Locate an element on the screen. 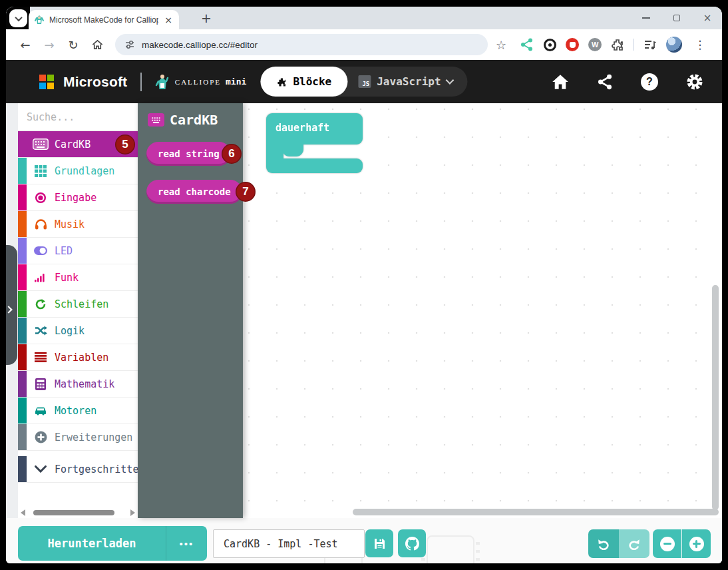  extensions-puzzle-icon is located at coordinates (618, 45).